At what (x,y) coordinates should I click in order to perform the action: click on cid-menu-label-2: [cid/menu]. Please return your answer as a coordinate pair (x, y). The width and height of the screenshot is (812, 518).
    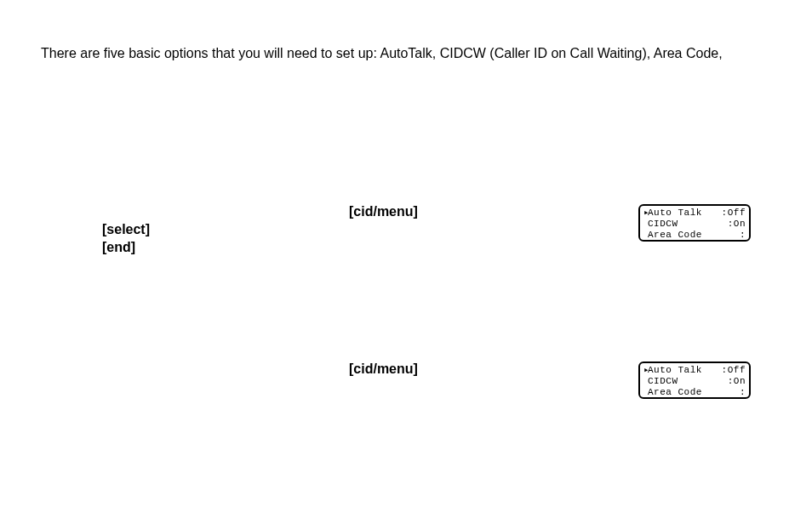
    Looking at the image, I should click on (383, 369).